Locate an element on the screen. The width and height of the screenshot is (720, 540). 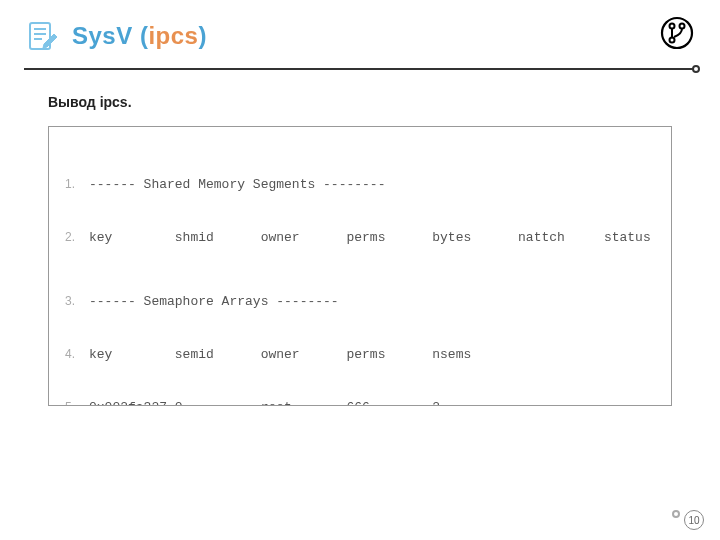
code-line: 4. key semid owner perms nsems is located at coordinates (358, 355).